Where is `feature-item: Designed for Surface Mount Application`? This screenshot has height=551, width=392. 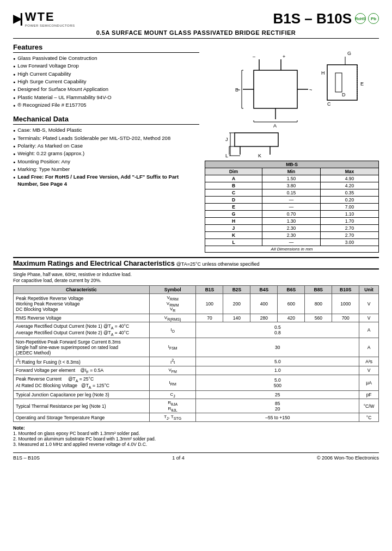 feature-item: Designed for Surface Mount Application is located at coordinates (106, 89).